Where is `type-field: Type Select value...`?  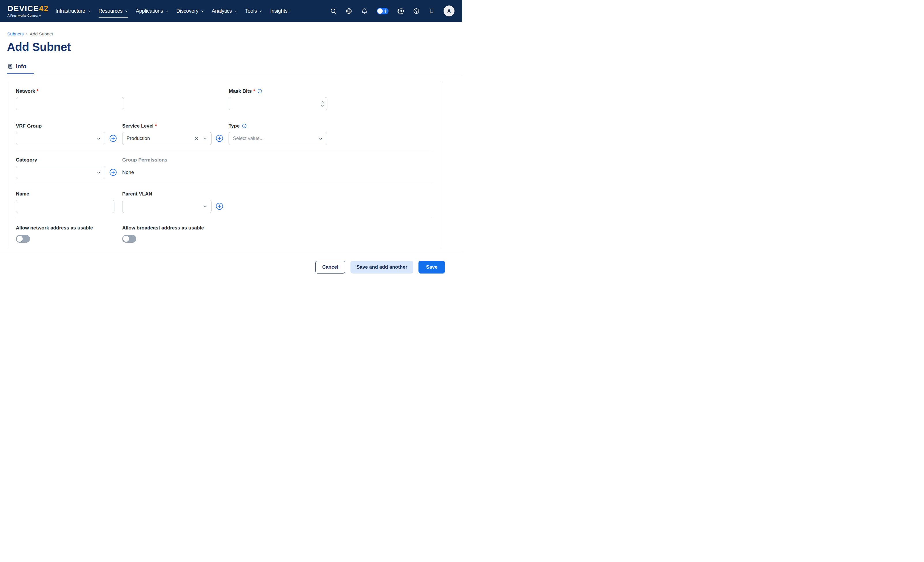 type-field: Type Select value... is located at coordinates (278, 134).